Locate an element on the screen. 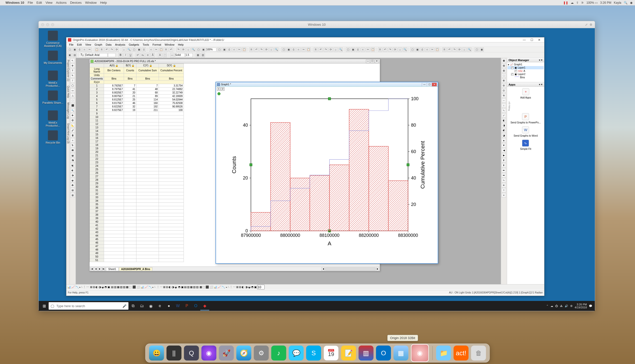 Image resolution: width=635 pixels, height=364 pixels. mac-menu-file: File is located at coordinates (31, 2).